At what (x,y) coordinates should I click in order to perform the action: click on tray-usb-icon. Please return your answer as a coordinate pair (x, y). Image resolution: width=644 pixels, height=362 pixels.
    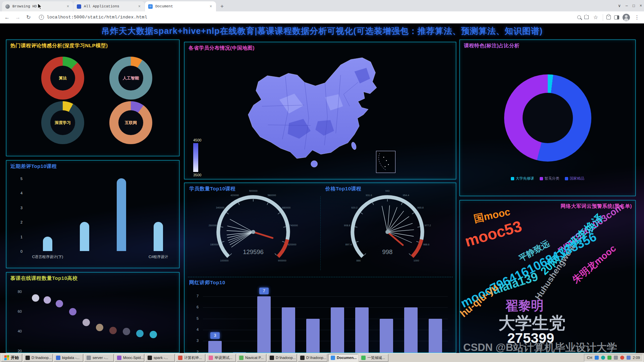
    Looking at the image, I should click on (629, 358).